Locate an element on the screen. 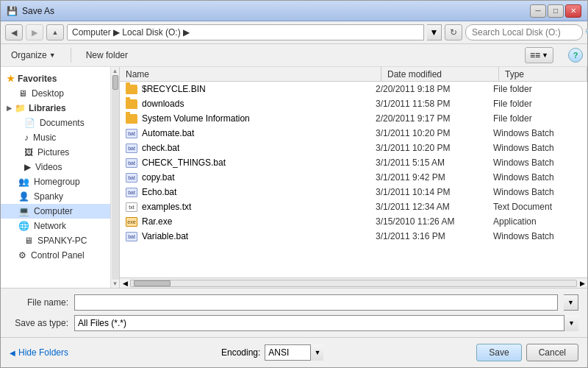  file-item: bat Variable.bat 3/1/2011 3:16 PM Window… is located at coordinates (354, 236).